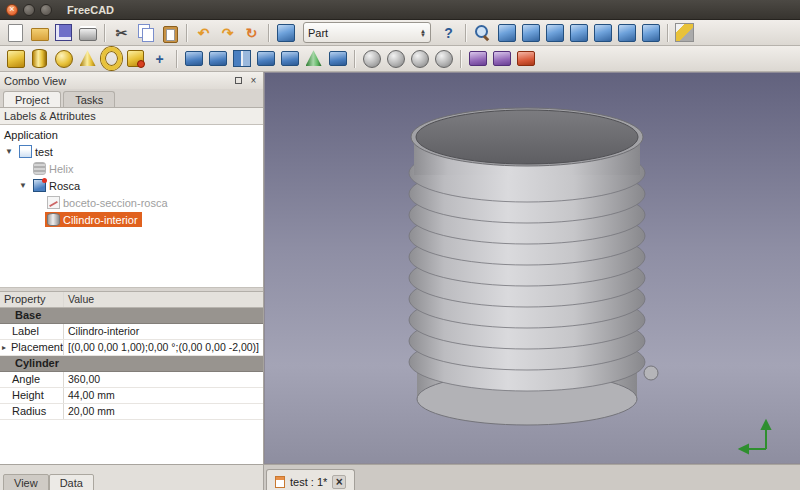 The height and width of the screenshot is (490, 800). What do you see at coordinates (132, 380) in the screenshot?
I see `property-row-angle: Angle 360,00` at bounding box center [132, 380].